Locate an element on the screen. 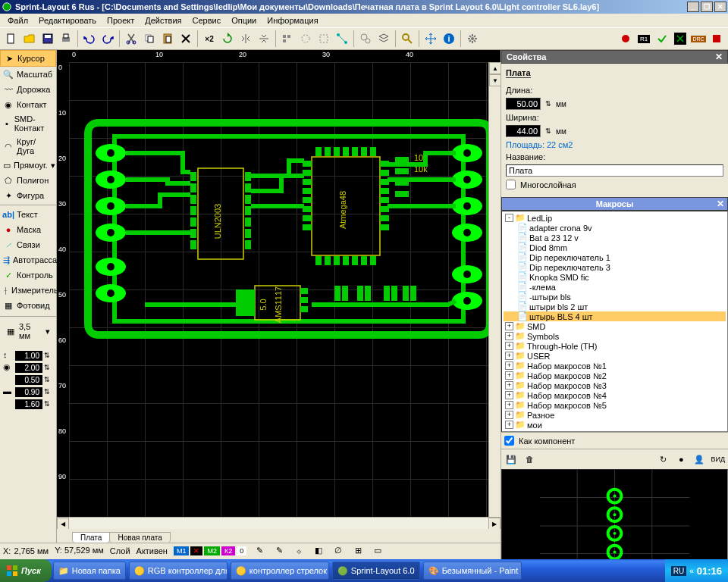 The width and height of the screenshot is (728, 582). param-val-1: 1.00 is located at coordinates (29, 356).